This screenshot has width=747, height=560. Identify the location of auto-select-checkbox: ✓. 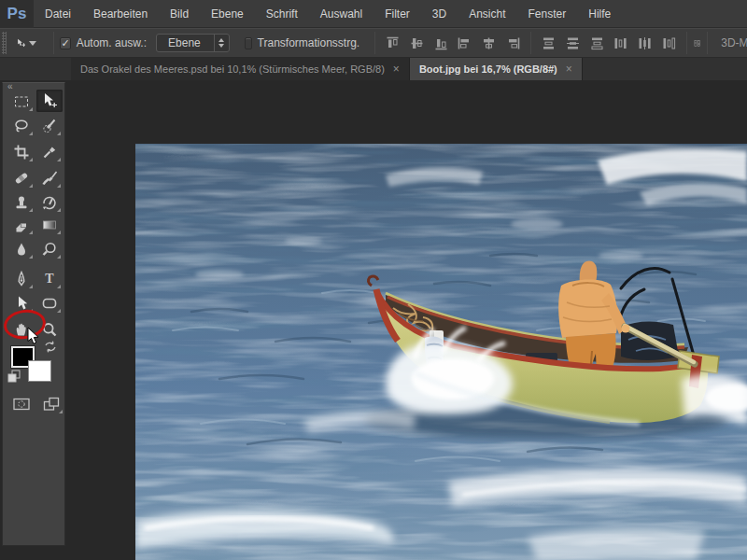
(65, 43).